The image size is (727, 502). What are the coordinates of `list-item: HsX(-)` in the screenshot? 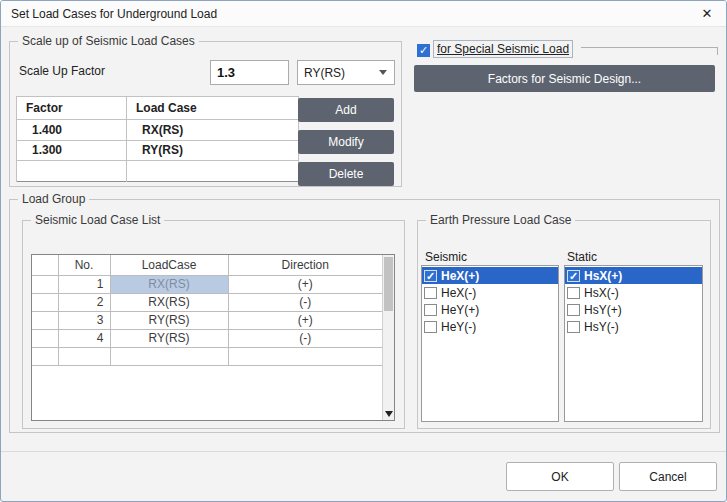 It's located at (634, 292).